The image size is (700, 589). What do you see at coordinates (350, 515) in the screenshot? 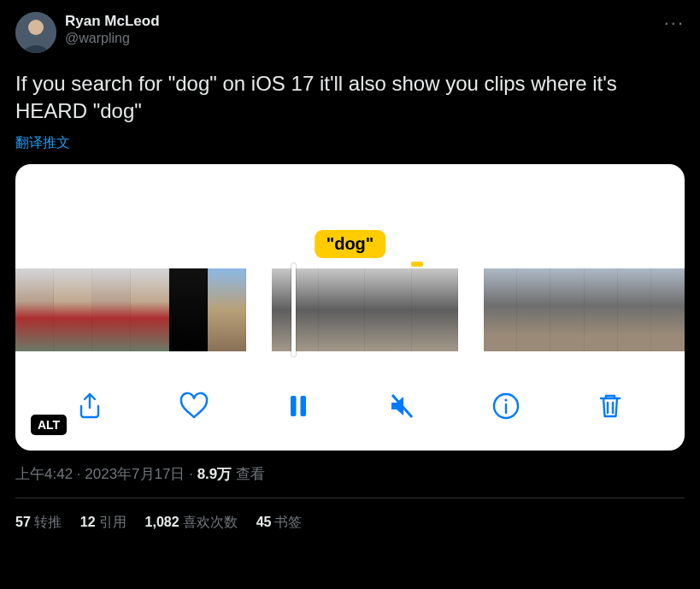
I see `engagement-row: 57转推 12引用 1,082喜欢次数 45书签` at bounding box center [350, 515].